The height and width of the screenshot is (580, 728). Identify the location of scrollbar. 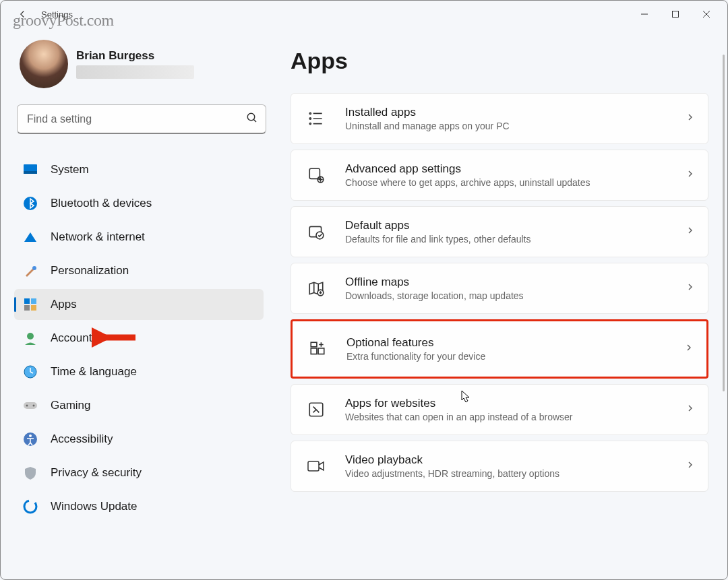
(724, 223).